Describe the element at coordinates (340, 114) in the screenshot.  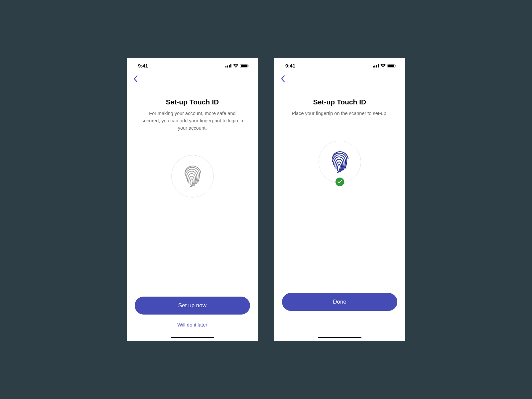
I see `page-subtitle: Place your fingertip on the scanner to s…` at that location.